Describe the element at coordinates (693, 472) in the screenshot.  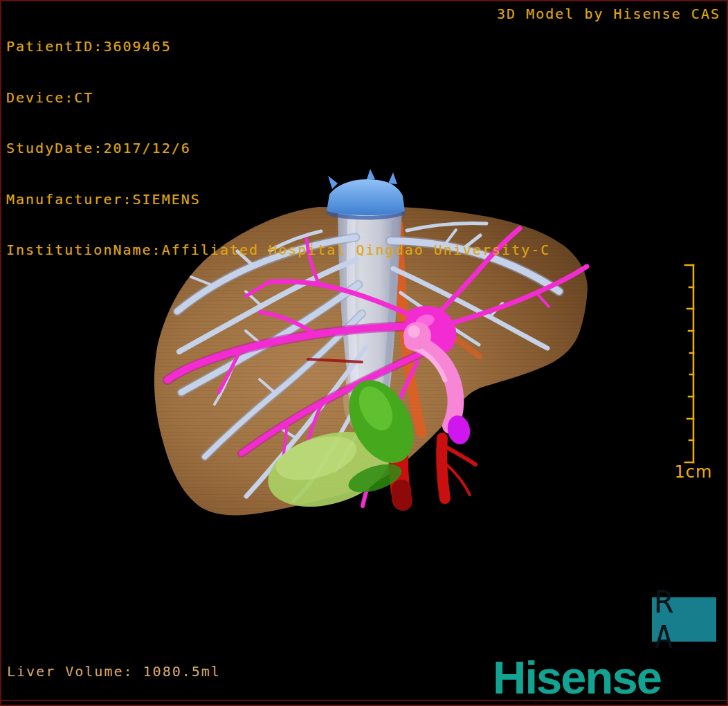
I see `scale-label: 1cm` at that location.